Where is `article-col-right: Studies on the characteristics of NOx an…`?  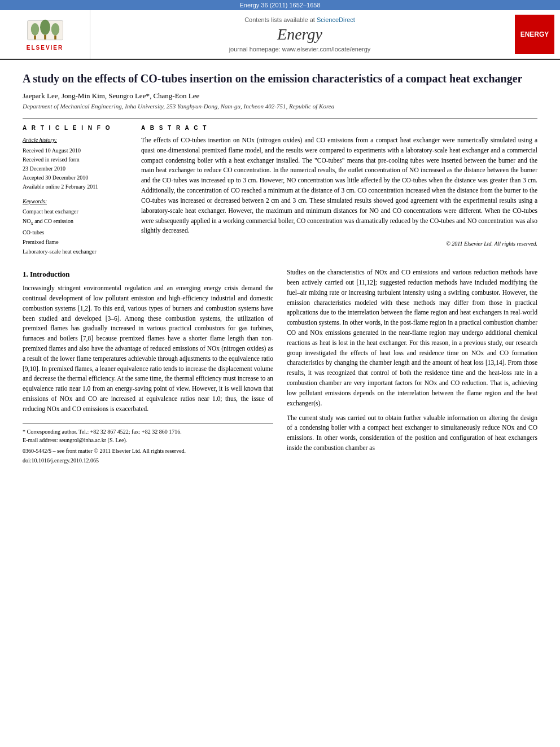 article-col-right: Studies on the characteristics of NOx an… is located at coordinates (412, 366).